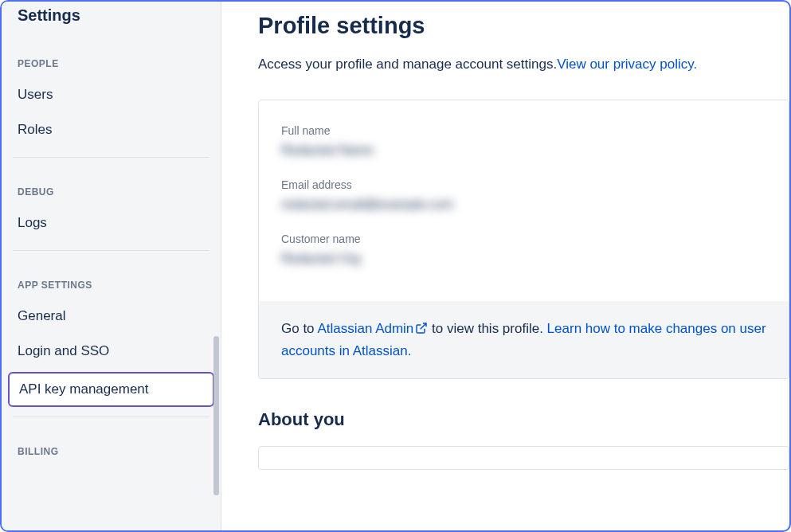 Image resolution: width=791 pixels, height=532 pixels. I want to click on field-email: Email address redacted.email@example.com, so click(524, 195).